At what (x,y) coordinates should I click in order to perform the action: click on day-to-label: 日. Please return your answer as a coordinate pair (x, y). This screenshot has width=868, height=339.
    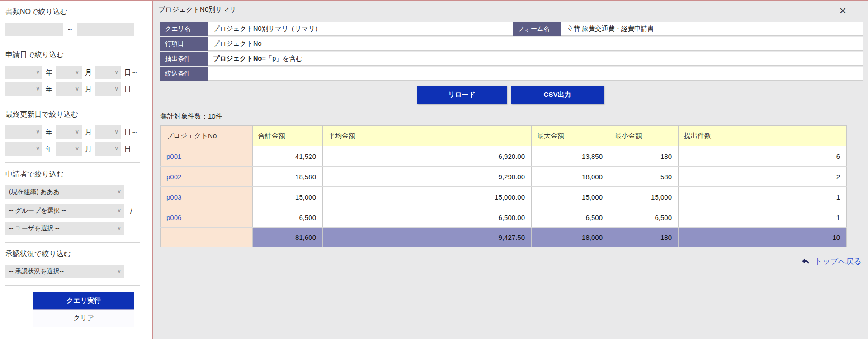
    Looking at the image, I should click on (127, 149).